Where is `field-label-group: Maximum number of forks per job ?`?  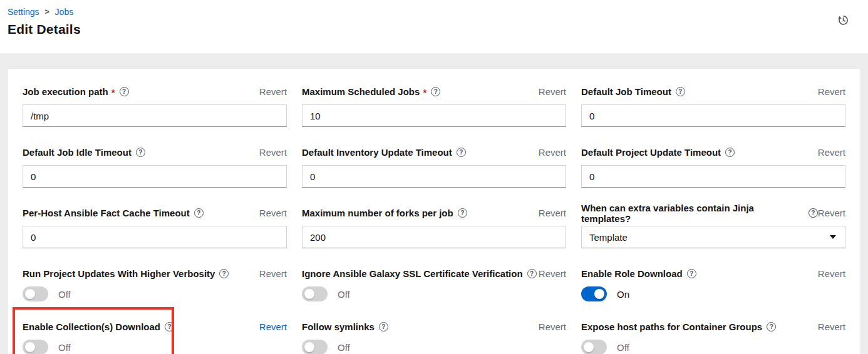 field-label-group: Maximum number of forks per job ? is located at coordinates (385, 213).